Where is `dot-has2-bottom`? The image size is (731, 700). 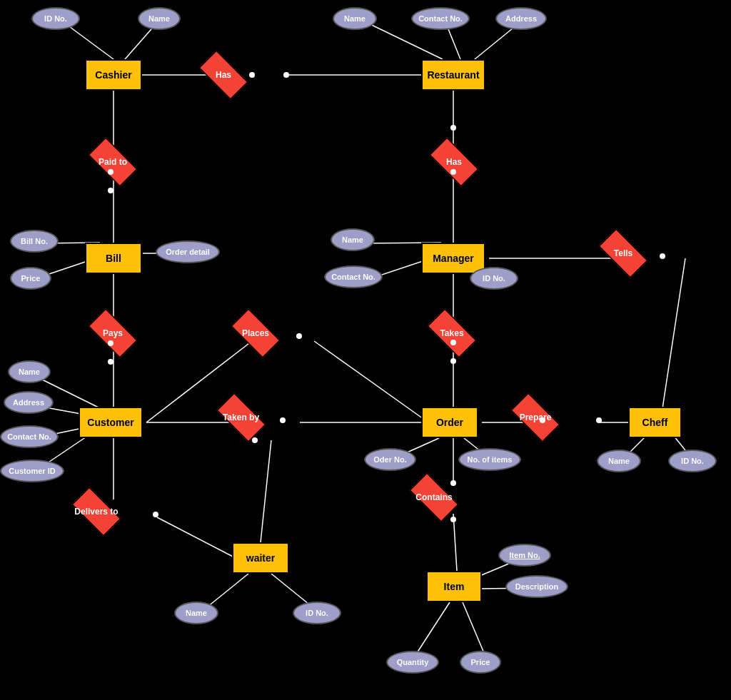
dot-has2-bottom is located at coordinates (453, 172).